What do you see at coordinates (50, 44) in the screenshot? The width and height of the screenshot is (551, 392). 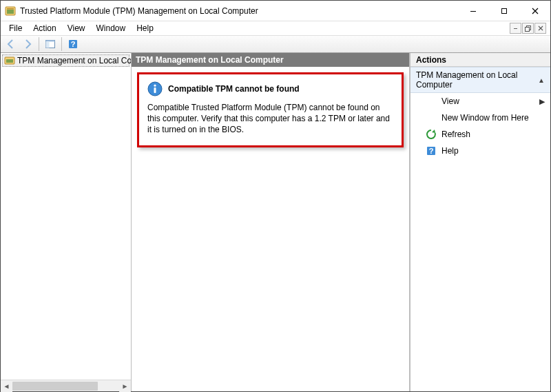 I see `show-hide-tree-button` at bounding box center [50, 44].